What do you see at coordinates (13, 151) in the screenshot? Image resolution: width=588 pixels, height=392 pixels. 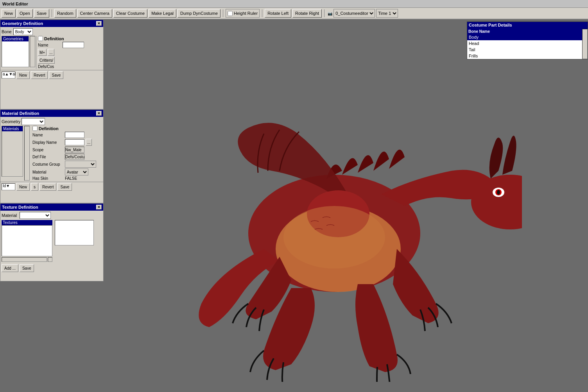 I see `materials-list: Materials` at bounding box center [13, 151].